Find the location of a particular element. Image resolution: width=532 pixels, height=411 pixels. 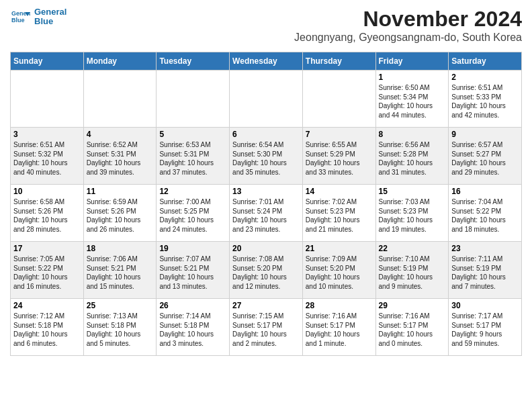

main-title: November 2024 is located at coordinates (408, 19).